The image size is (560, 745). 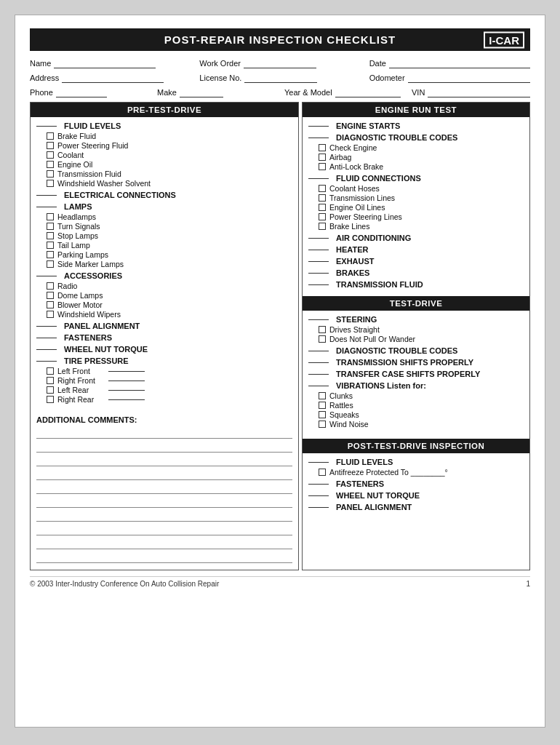 I want to click on list-item: Rattles, so click(x=421, y=405).